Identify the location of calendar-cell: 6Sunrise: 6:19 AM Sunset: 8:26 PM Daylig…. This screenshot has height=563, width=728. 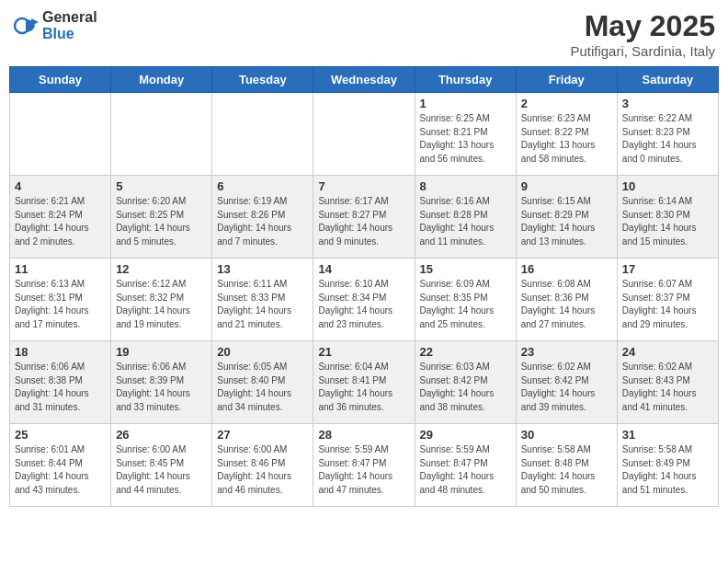
(263, 217).